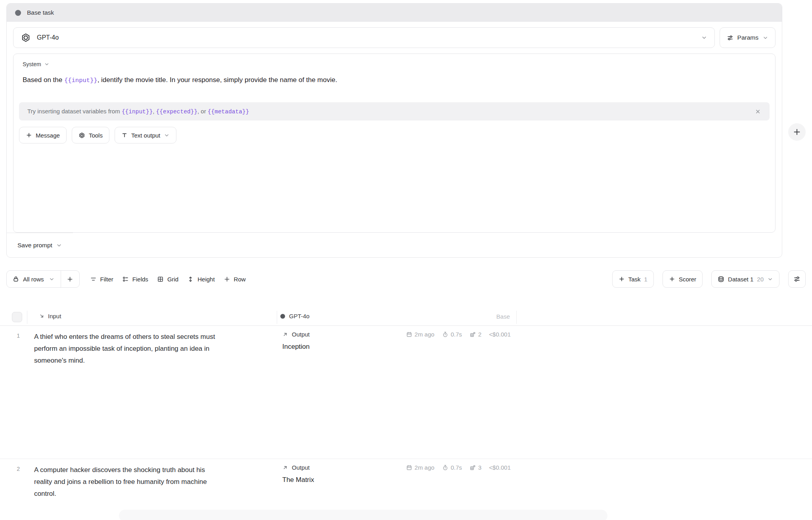  I want to click on arrow-down-right-icon, so click(42, 316).